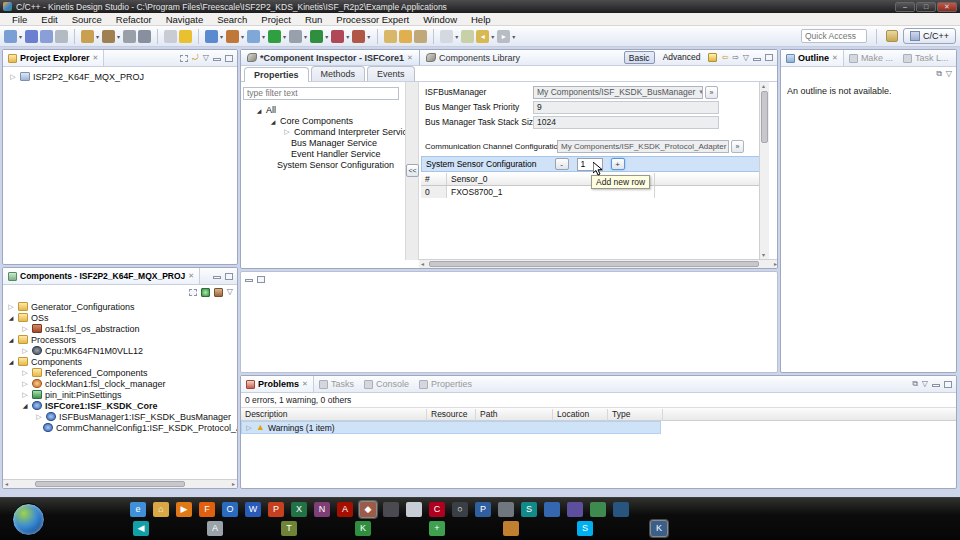 This screenshot has width=960, height=540. I want to click on teamcenter-icon: S, so click(529, 510).